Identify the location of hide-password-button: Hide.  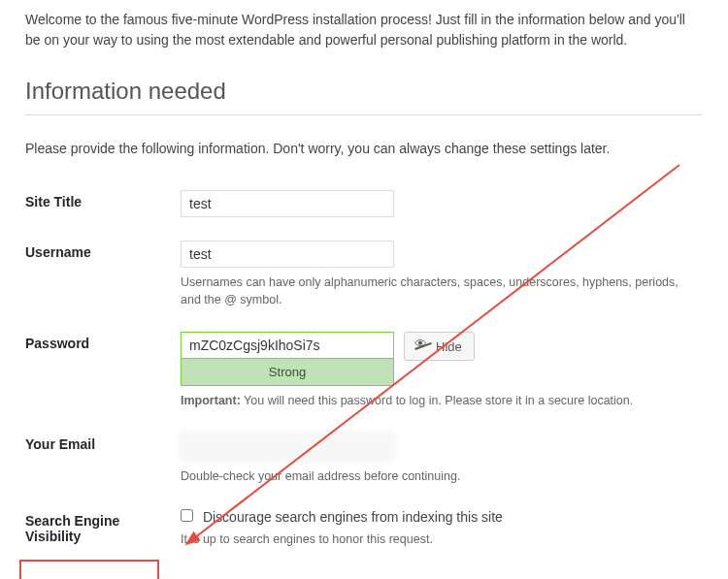
(439, 346).